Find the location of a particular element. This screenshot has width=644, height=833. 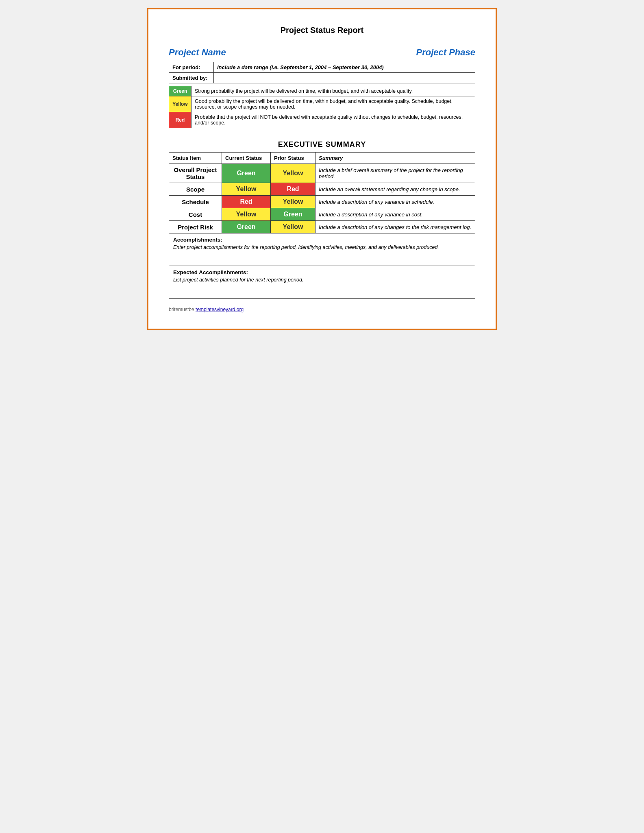

legend-red-cell: Red is located at coordinates (181, 120).